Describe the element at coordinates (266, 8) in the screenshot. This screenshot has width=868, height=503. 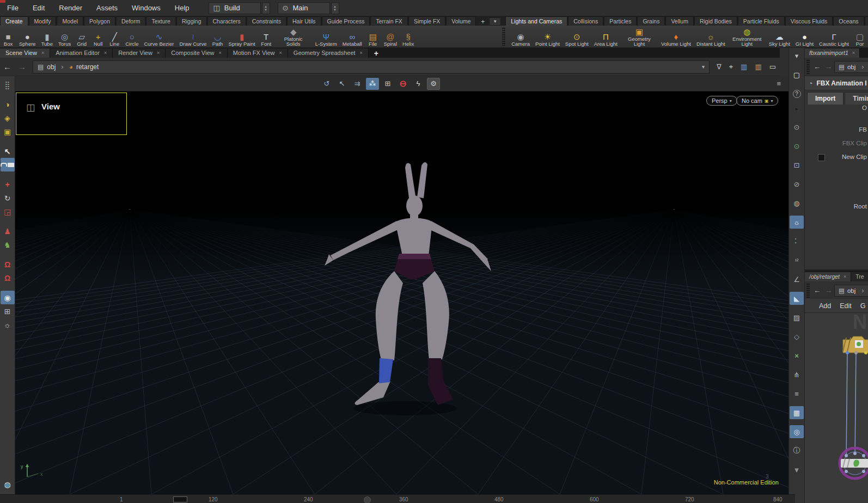
I see `desktop-spinner: ▲▼` at that location.